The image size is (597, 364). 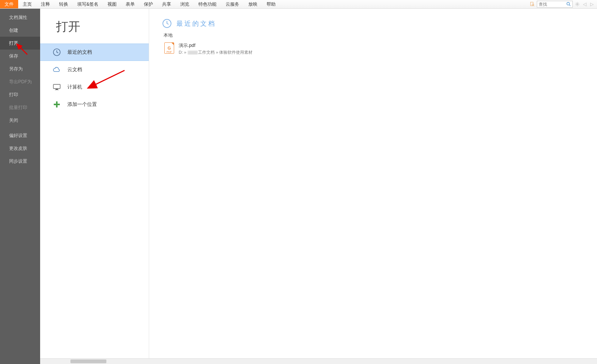 What do you see at coordinates (216, 45) in the screenshot?
I see `file-name: 演示.pdf` at bounding box center [216, 45].